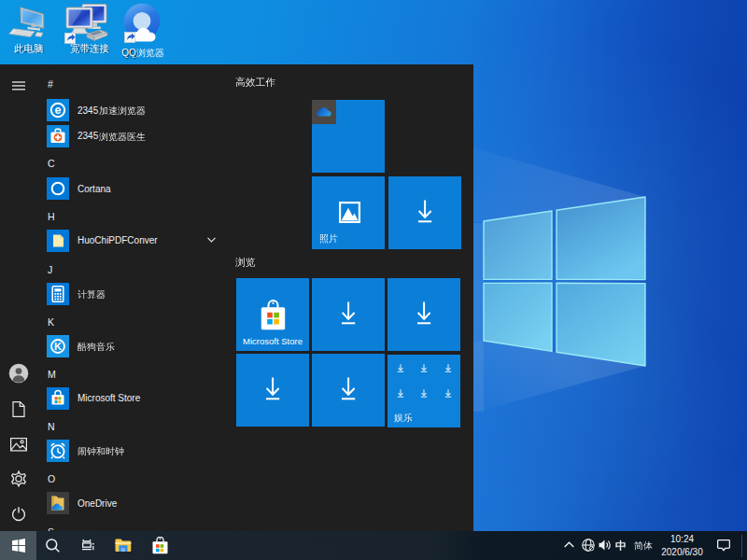  Describe the element at coordinates (58, 110) in the screenshot. I see `svg-text: e` at that location.